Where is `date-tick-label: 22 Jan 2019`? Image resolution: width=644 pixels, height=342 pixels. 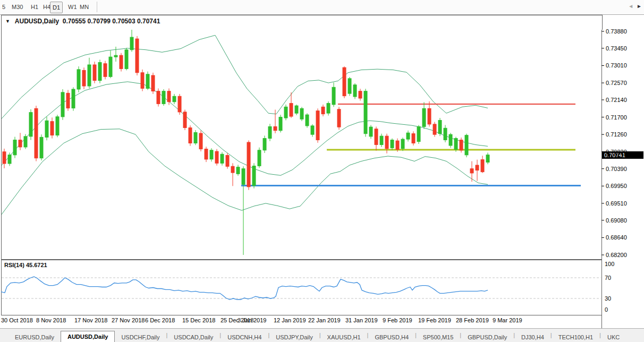 date-tick-label: 22 Jan 2019 is located at coordinates (324, 320).